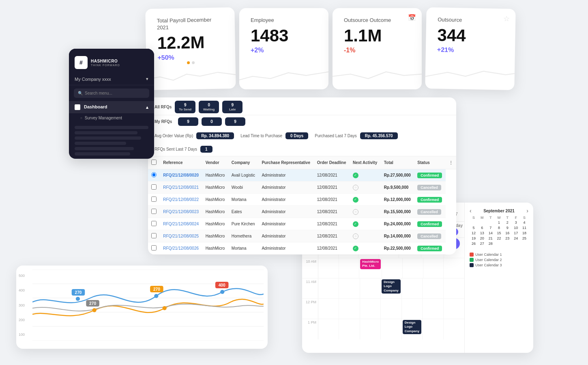  What do you see at coordinates (222, 285) in the screenshot?
I see `svg-text: 400` at bounding box center [222, 285].